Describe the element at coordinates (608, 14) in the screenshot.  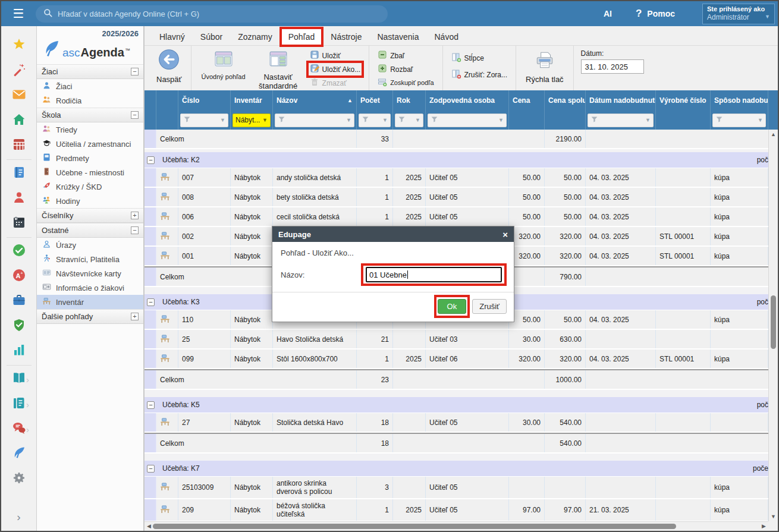
I see `ai-button: AI` at that location.